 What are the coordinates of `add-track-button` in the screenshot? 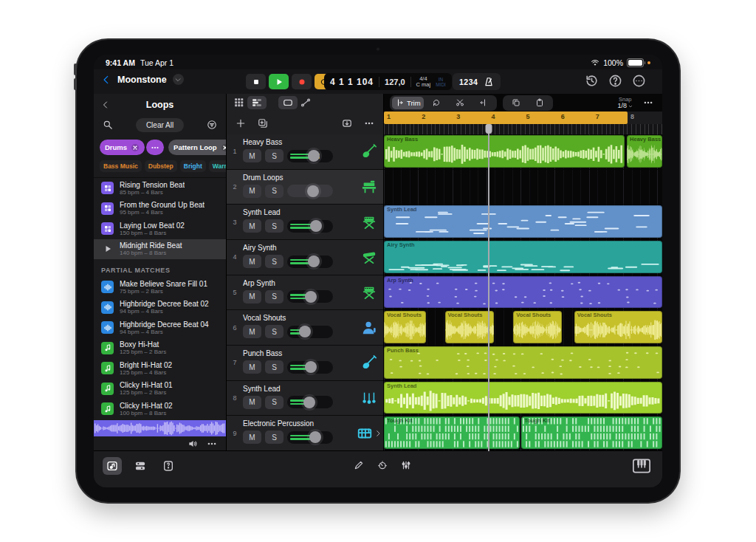 It's located at (241, 123).